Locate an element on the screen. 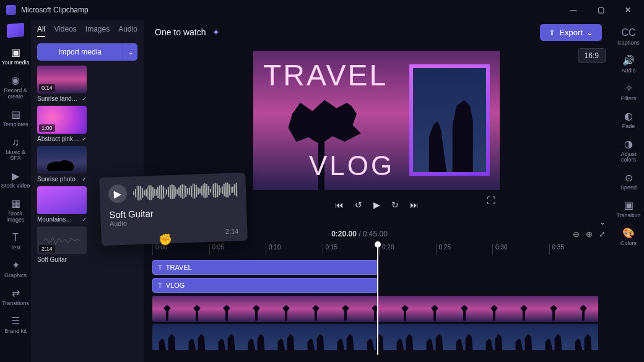 The width and height of the screenshot is (644, 362). transition-icon: ▣ is located at coordinates (629, 205).